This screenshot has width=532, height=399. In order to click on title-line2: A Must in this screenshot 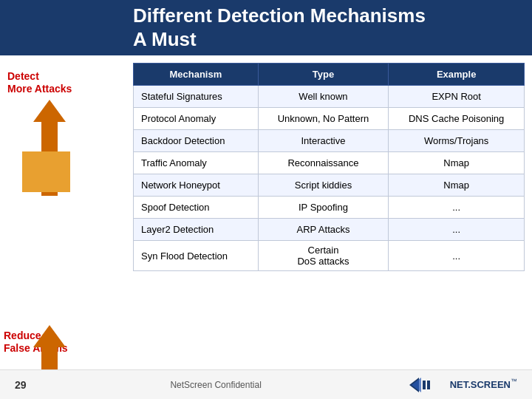, I will do `click(165, 39)`.